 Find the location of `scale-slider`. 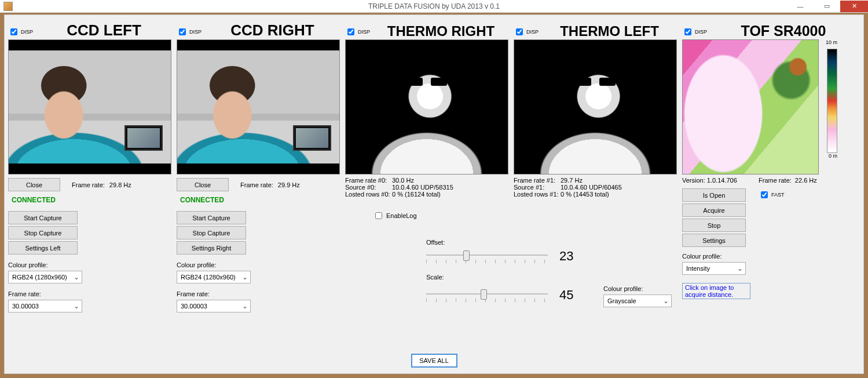

scale-slider is located at coordinates (487, 295).